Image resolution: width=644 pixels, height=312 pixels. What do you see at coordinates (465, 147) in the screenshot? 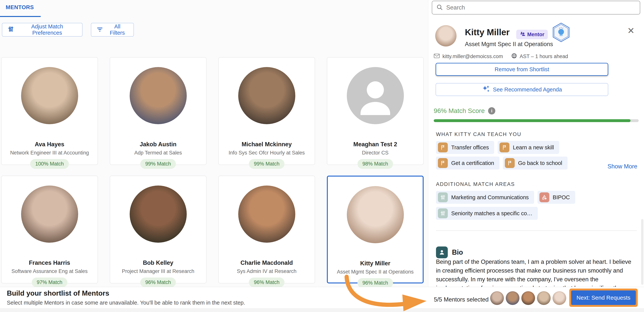
I see `teach-tag: Transfer offices` at bounding box center [465, 147].